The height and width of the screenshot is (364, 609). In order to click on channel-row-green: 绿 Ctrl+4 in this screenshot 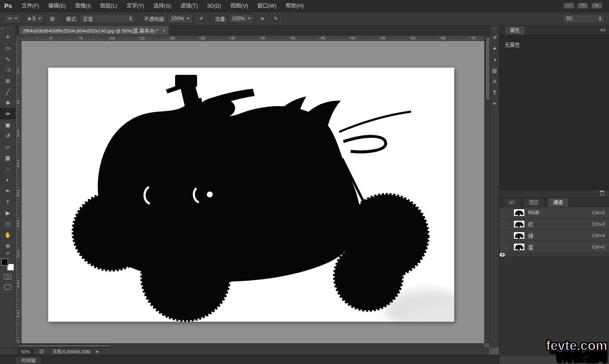, I will do `click(554, 236)`.